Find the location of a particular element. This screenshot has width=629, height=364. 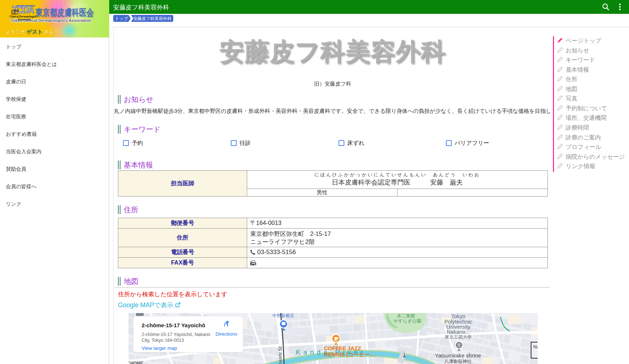

svg-text: 中野新橋店 is located at coordinates (283, 316).